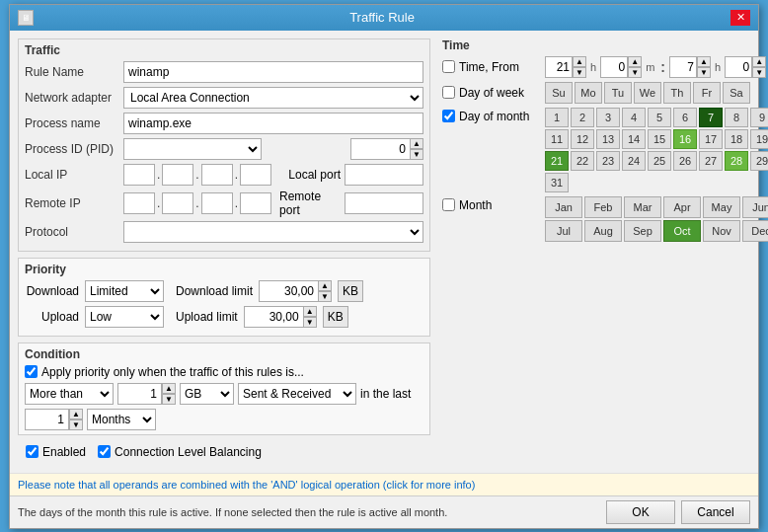 The image size is (768, 532). What do you see at coordinates (634, 117) in the screenshot?
I see `dom-4: 4` at bounding box center [634, 117].